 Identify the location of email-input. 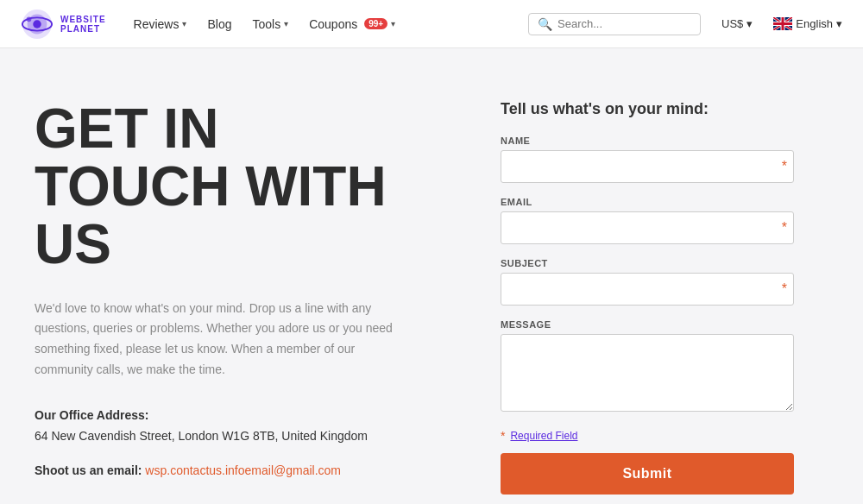
(647, 228).